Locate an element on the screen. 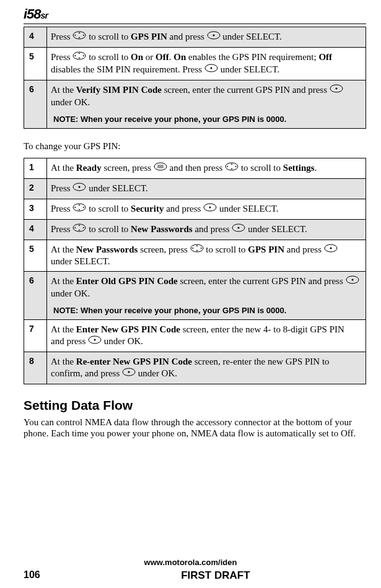 This screenshot has height=588, width=381. table-row: 6 At the Enter Old GPS PIN Code screen, … is located at coordinates (195, 296).